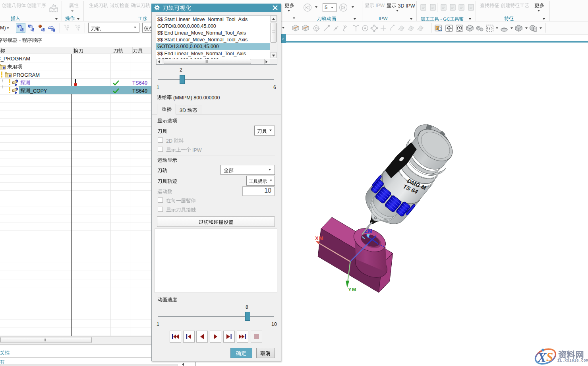 Image resolution: width=588 pixels, height=366 pixels. I want to click on svg-text: X, so click(542, 358).